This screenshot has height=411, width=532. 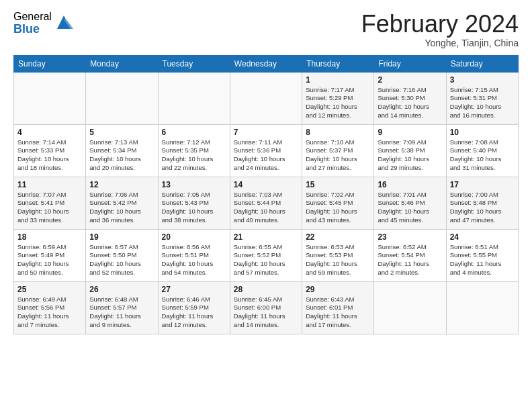 I want to click on day-number: 26, so click(x=122, y=289).